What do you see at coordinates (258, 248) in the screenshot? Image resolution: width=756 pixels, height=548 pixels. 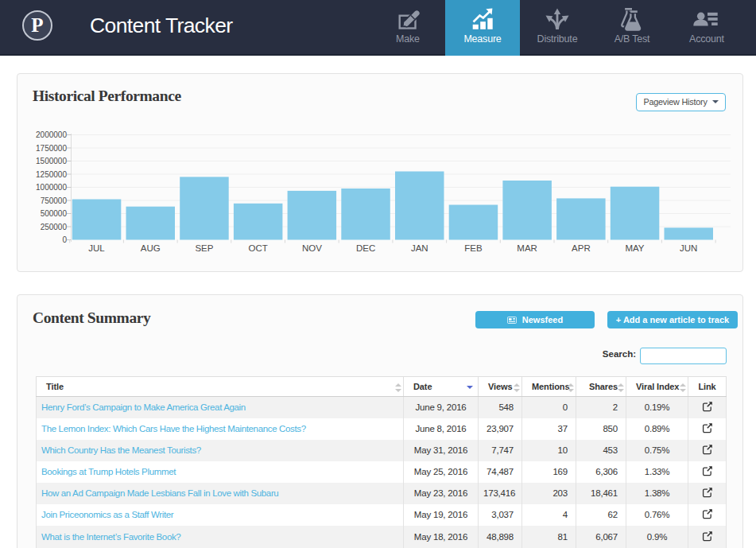 I see `svg-text: OCT` at bounding box center [258, 248].